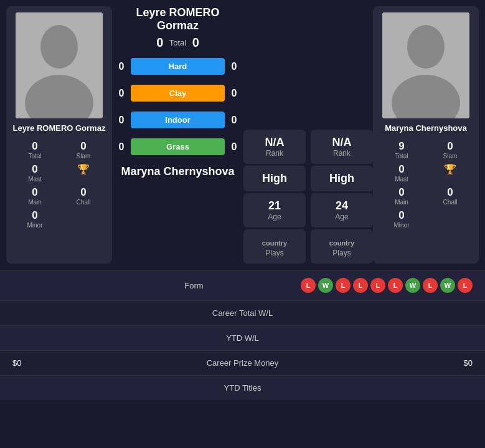 Image resolution: width=485 pixels, height=448 pixels. Describe the element at coordinates (326, 285) in the screenshot. I see `badge-1: W` at that location.